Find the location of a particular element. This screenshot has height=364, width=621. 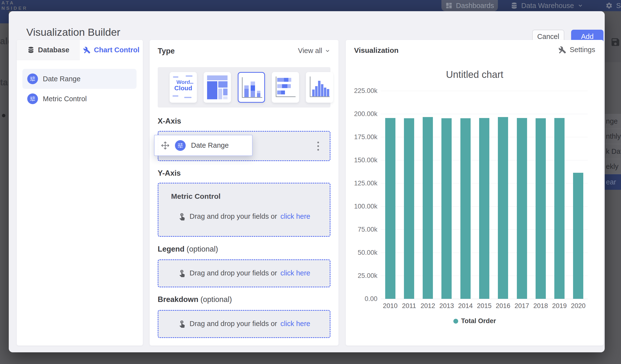

bar-2015 is located at coordinates (484, 208).